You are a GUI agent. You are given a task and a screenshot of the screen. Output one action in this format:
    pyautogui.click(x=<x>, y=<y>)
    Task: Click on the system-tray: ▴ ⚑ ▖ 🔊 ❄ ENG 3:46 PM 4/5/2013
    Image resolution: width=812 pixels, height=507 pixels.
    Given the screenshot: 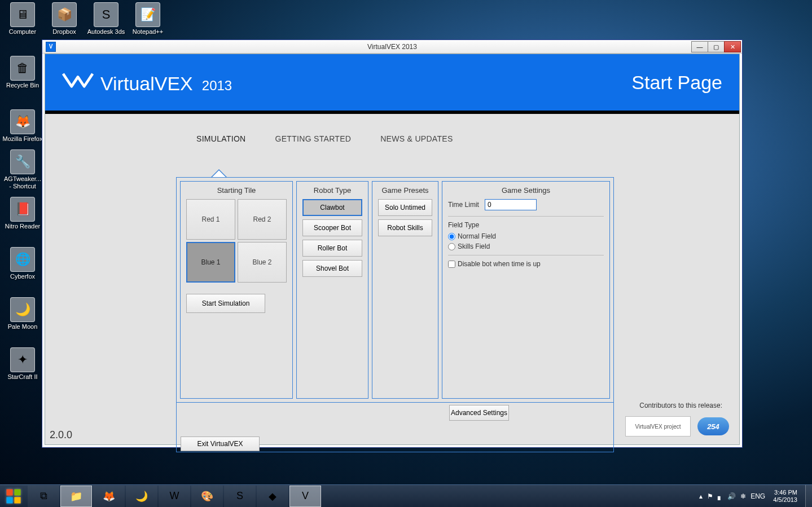 What is the action you would take?
    pyautogui.click(x=750, y=496)
    